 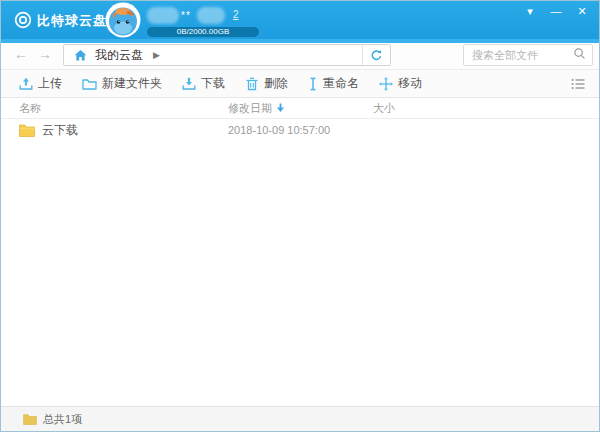 I want to click on address-bar: 我的云盘 ▶, so click(x=227, y=55).